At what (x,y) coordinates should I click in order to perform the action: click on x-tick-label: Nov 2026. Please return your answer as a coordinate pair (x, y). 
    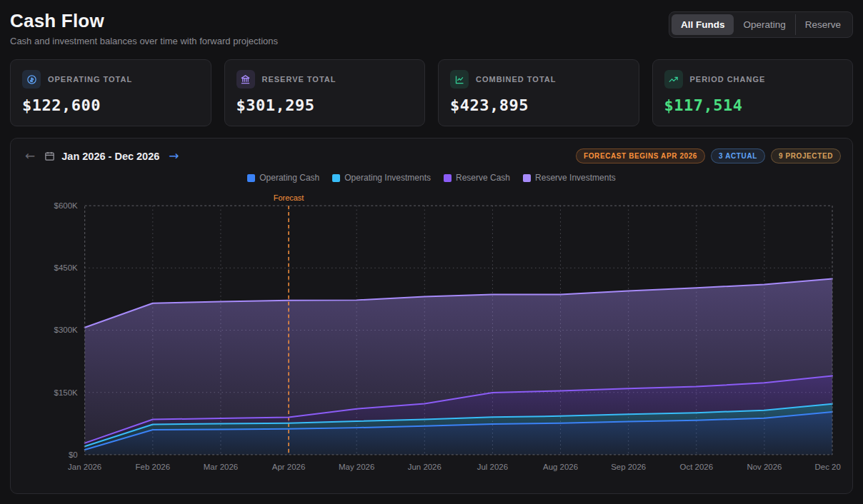
    Looking at the image, I should click on (764, 467).